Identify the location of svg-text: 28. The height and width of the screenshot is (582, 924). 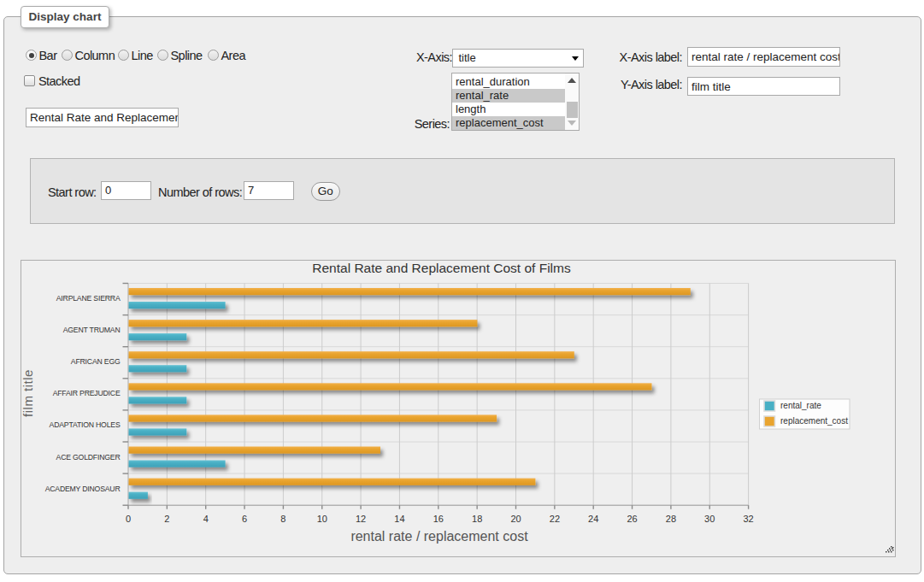
(671, 519).